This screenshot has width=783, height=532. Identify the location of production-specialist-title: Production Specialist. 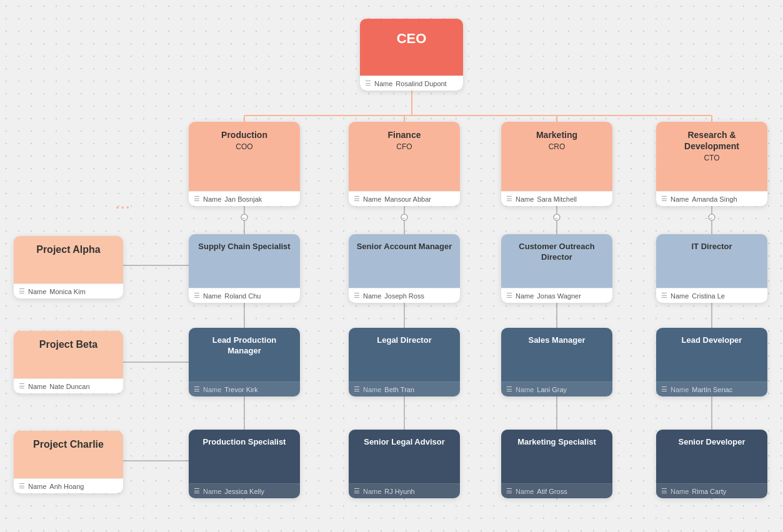
(244, 456).